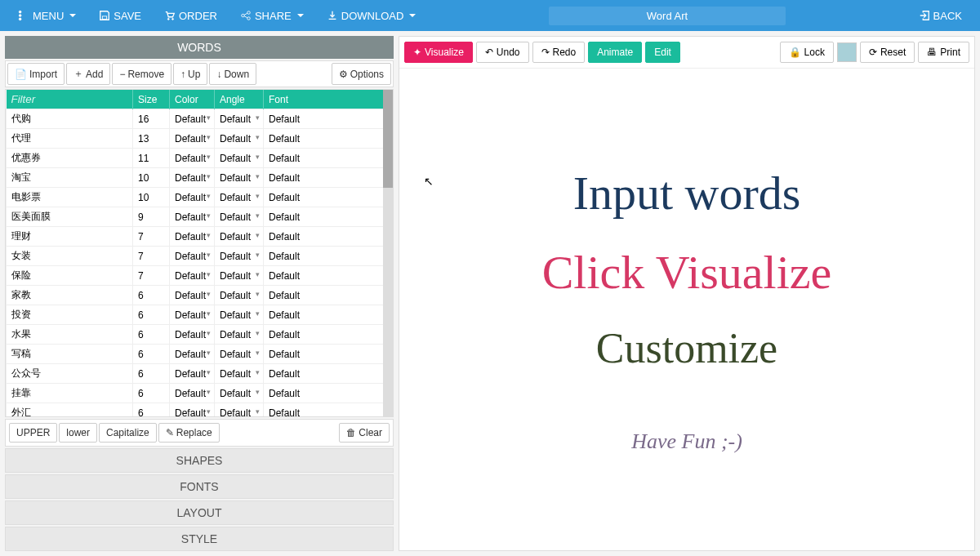  I want to click on angle-header: Angle, so click(239, 100).